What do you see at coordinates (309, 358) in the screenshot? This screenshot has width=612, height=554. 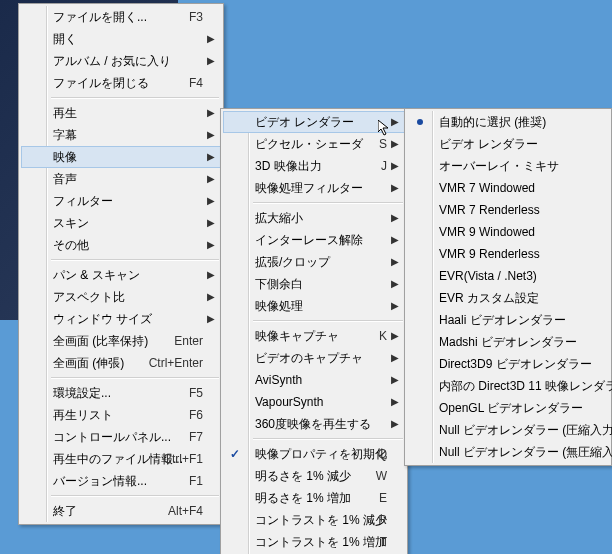 I see `menu-item-label: ビデオのキャプチャ` at bounding box center [309, 358].